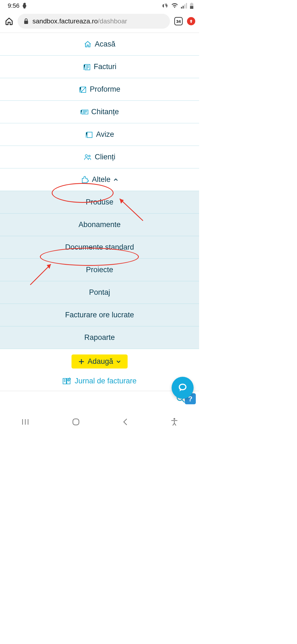 The width and height of the screenshot is (297, 644). I want to click on url-bar: sandbox.factureaza.ro/dashboar, so click(94, 21).